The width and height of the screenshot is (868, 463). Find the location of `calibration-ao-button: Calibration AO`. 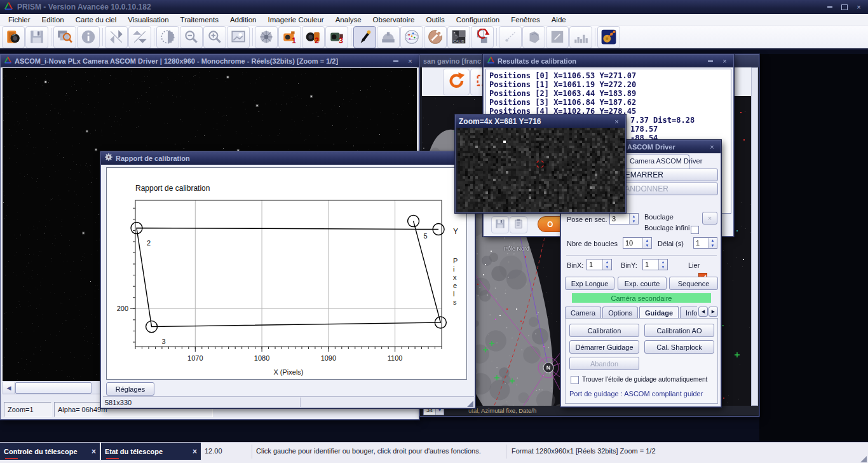

calibration-ao-button: Calibration AO is located at coordinates (679, 331).